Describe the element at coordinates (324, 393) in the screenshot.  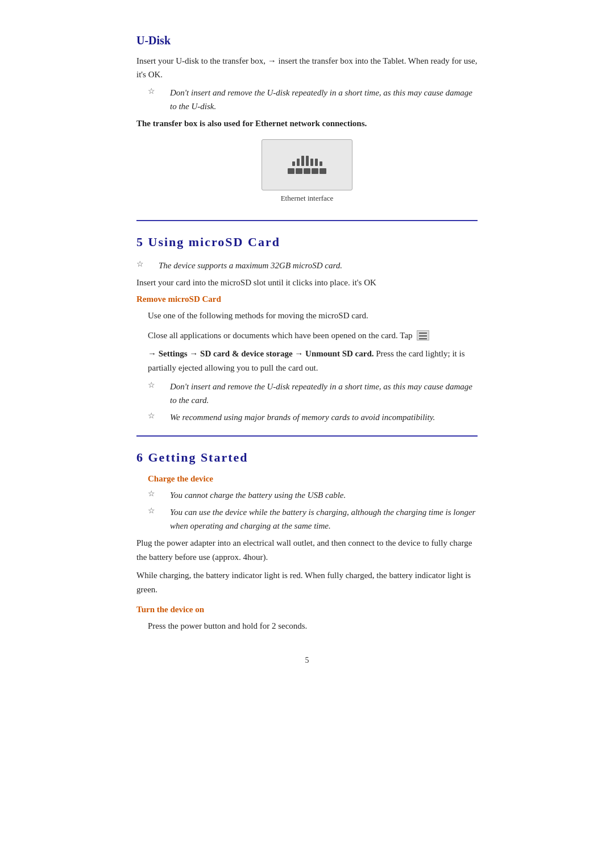
I see `section5-note2: Don't insert and remove the U-disk repea…` at that location.